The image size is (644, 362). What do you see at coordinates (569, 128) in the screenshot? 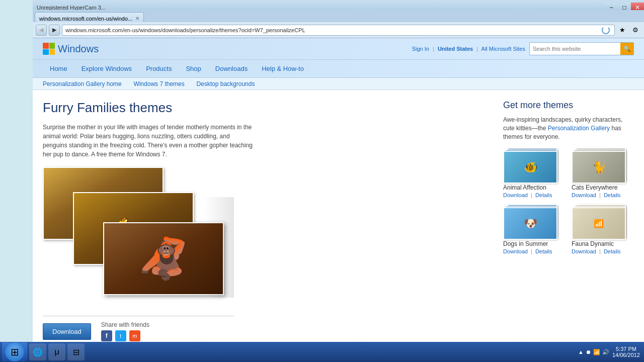
I see `sidebar-description: Awe-inspiring landscapes, quirky charact…` at bounding box center [569, 128].